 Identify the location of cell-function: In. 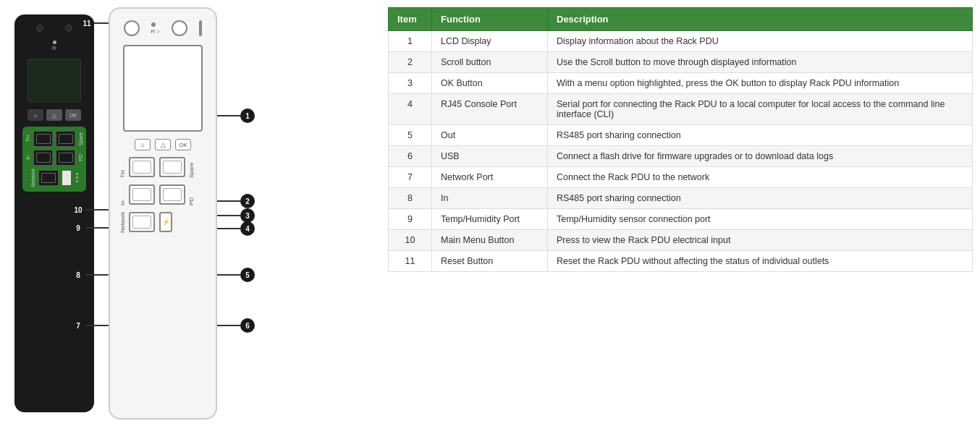
(490, 198).